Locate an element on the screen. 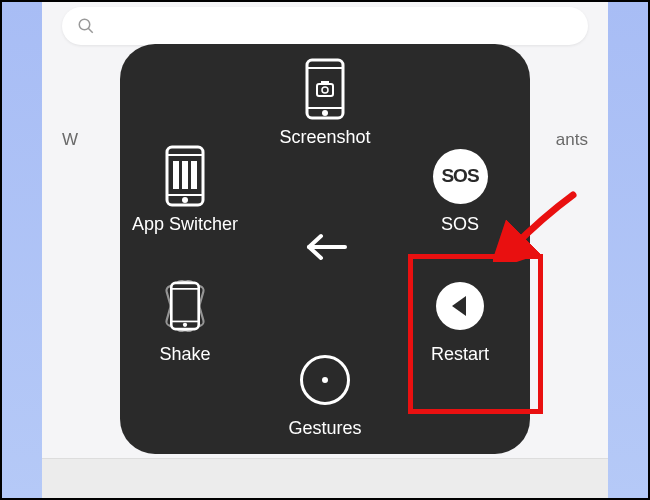  app-switcher-icon is located at coordinates (185, 176).